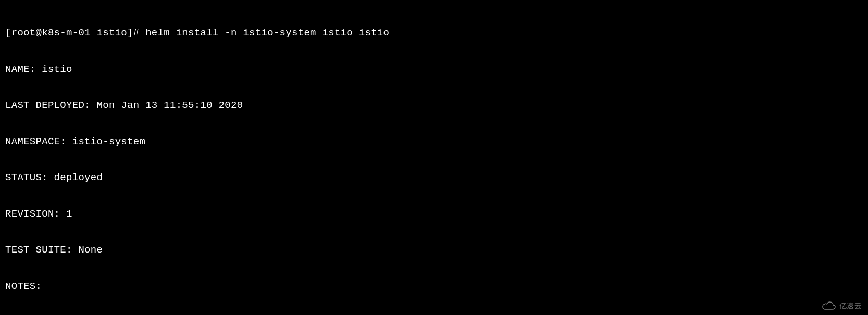 The image size is (868, 315). What do you see at coordinates (434, 250) in the screenshot?
I see `output-line: TEST SUITE: None` at bounding box center [434, 250].